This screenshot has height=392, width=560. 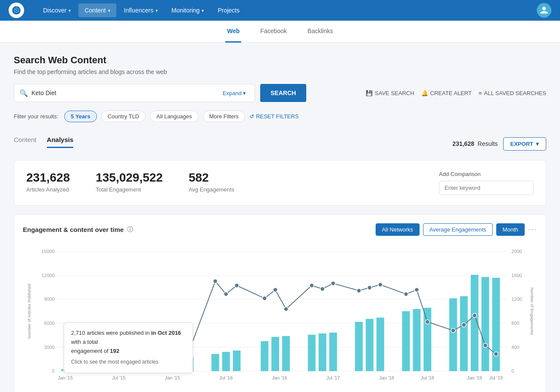 I want to click on month-button: Month, so click(x=510, y=230).